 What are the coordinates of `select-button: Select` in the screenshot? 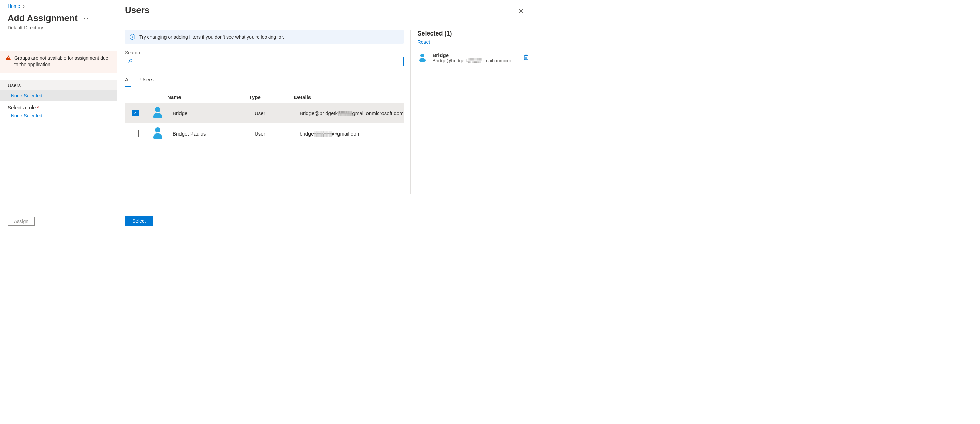 It's located at (139, 221).